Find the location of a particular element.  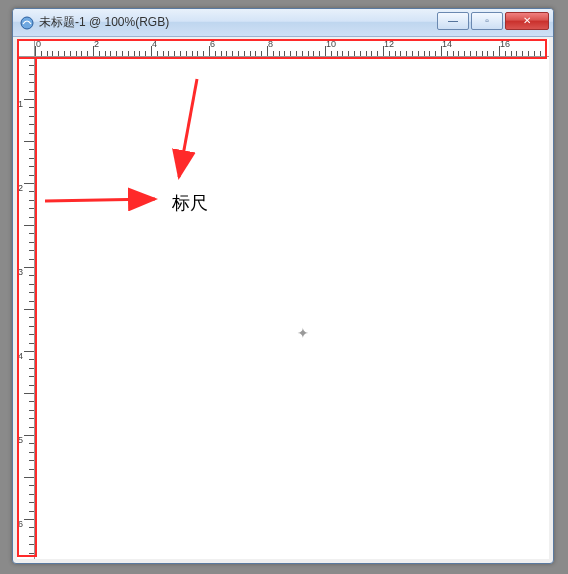

h-ruler-label: 12 is located at coordinates (389, 44).